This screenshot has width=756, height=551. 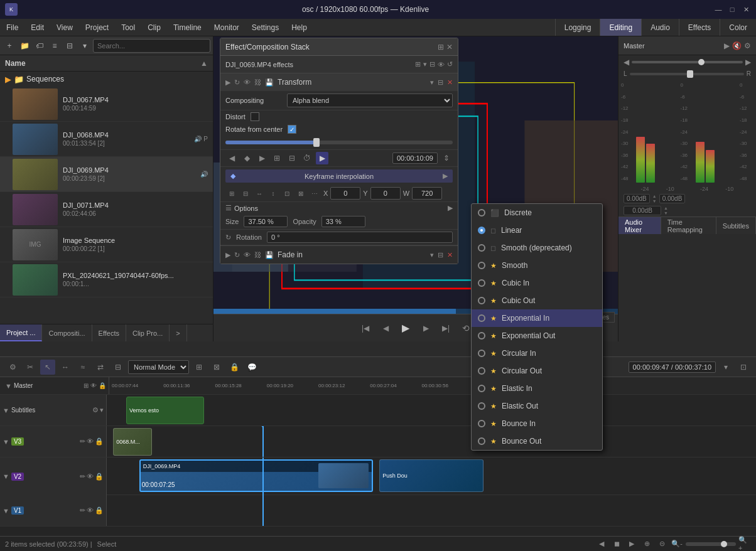 What do you see at coordinates (450, 83) in the screenshot?
I see `transform-delete-btn: ✕` at bounding box center [450, 83].